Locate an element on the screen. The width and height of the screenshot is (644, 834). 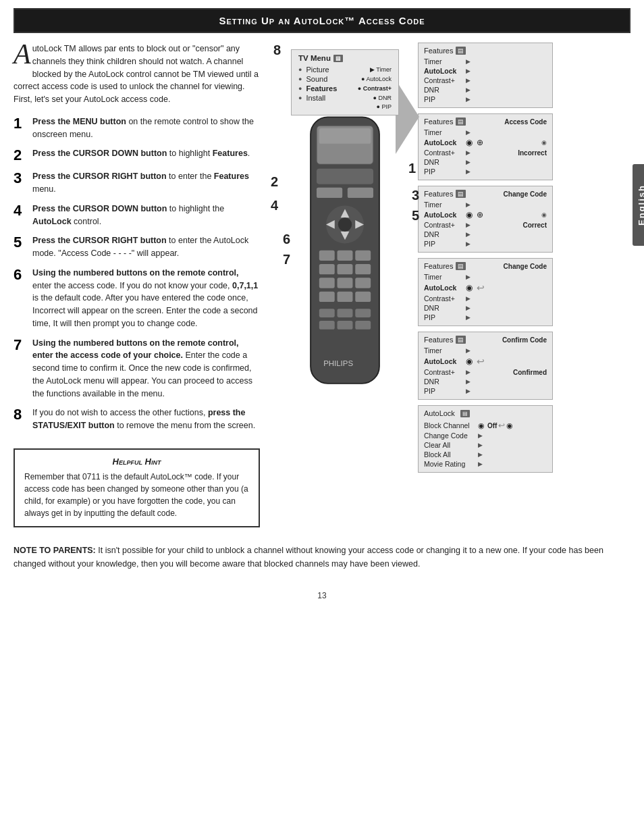
features-screen-5-title: Features ▤ Confirm Code is located at coordinates (485, 340).